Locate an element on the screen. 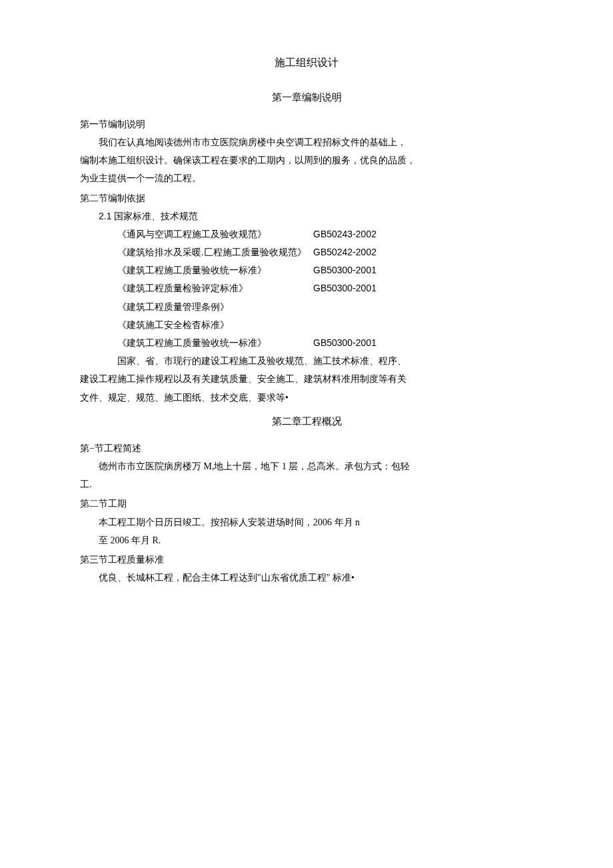 The image size is (613, 868). standard-name: 《建筑工程质量检验评定标准》 is located at coordinates (215, 288).